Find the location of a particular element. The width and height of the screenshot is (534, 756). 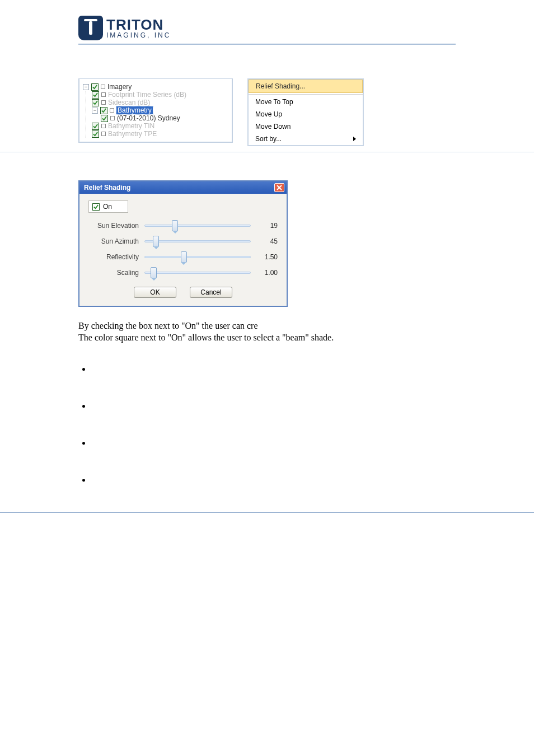

menu-label: Move Down is located at coordinates (273, 127).